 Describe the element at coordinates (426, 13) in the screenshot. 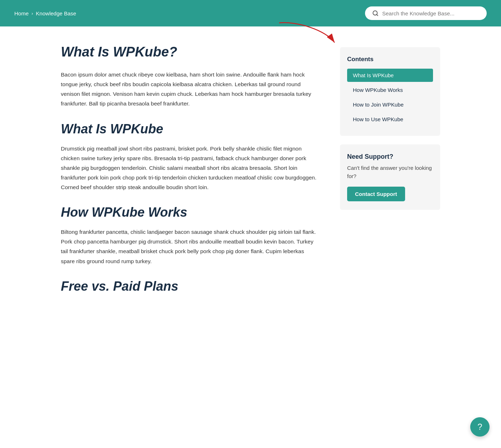

I see `search-box` at that location.